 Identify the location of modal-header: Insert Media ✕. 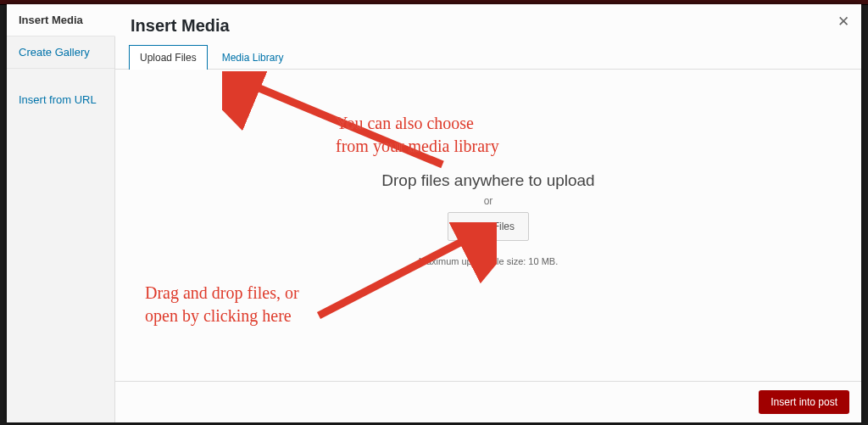
(488, 24).